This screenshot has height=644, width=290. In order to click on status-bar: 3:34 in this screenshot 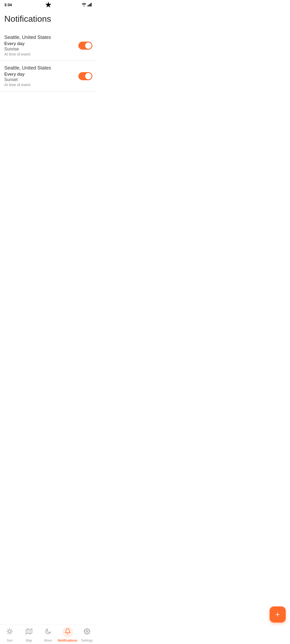, I will do `click(48, 5)`.